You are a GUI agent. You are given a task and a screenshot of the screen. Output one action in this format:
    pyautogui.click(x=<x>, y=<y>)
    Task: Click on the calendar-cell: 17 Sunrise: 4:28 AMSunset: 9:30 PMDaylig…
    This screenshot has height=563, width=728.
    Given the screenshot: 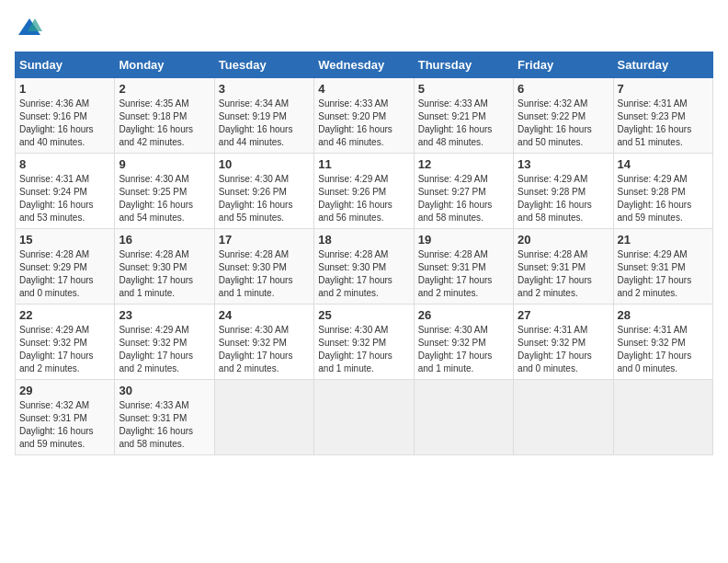 What is the action you would take?
    pyautogui.click(x=264, y=267)
    